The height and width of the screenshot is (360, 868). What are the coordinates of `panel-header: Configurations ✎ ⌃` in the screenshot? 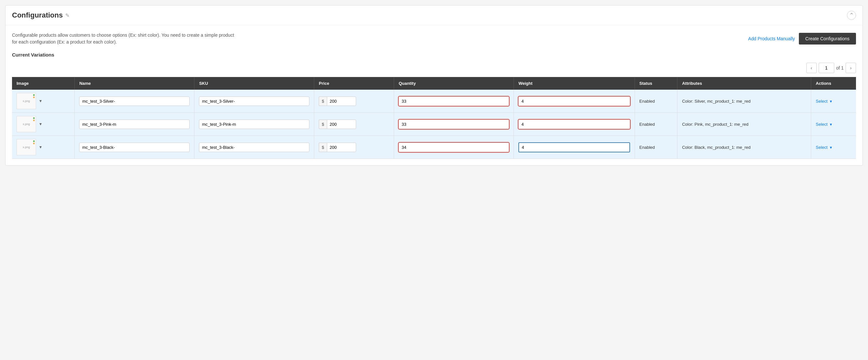 It's located at (434, 16).